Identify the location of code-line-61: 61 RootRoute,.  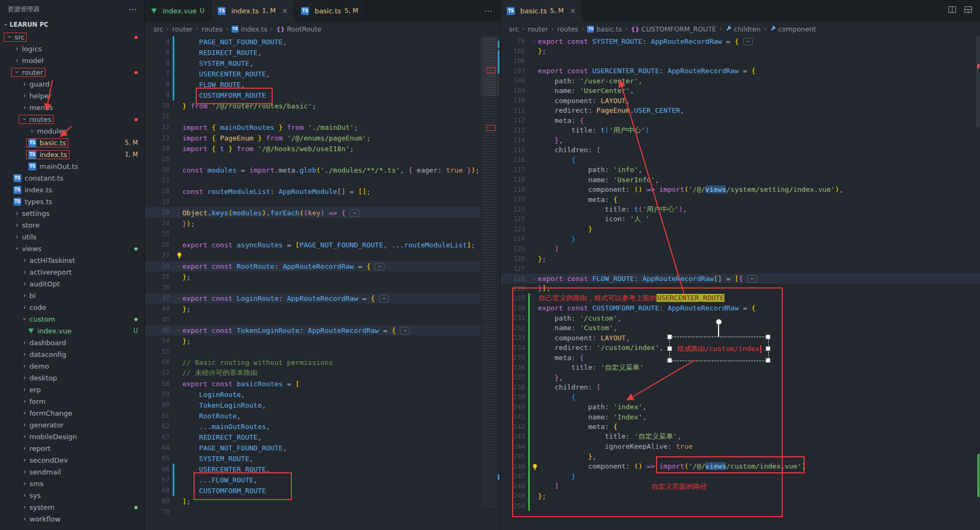
(322, 416).